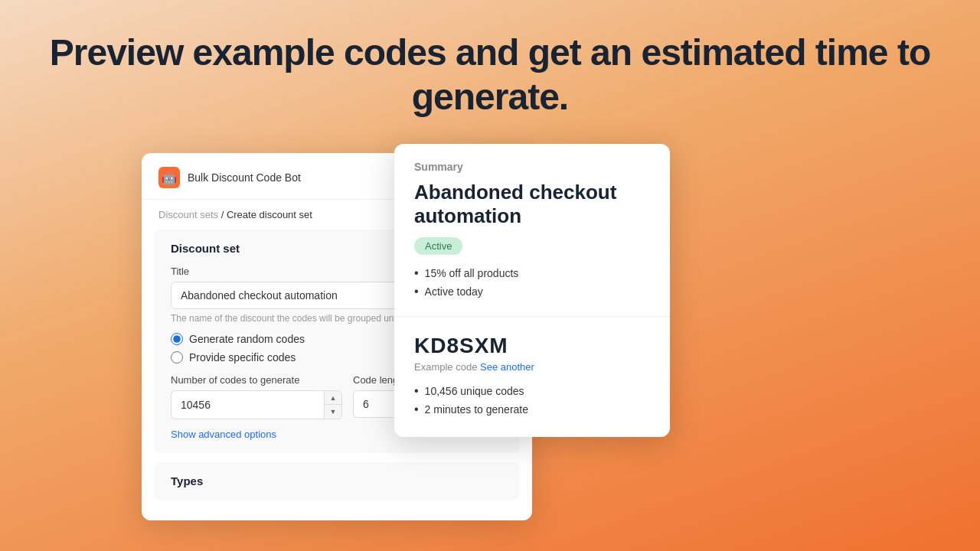 The height and width of the screenshot is (551, 980). Describe the element at coordinates (337, 481) in the screenshot. I see `types-section: Types` at that location.